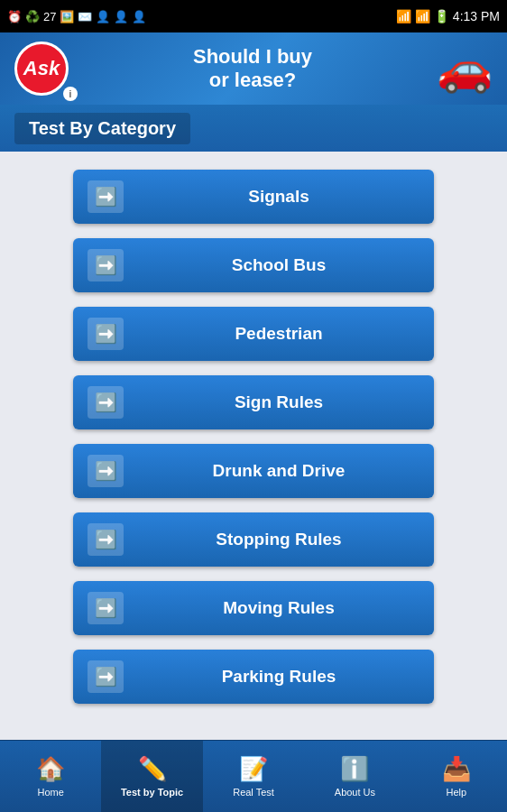 The width and height of the screenshot is (507, 812). What do you see at coordinates (51, 776) in the screenshot?
I see `nav-item-home: 🏠 Home` at bounding box center [51, 776].